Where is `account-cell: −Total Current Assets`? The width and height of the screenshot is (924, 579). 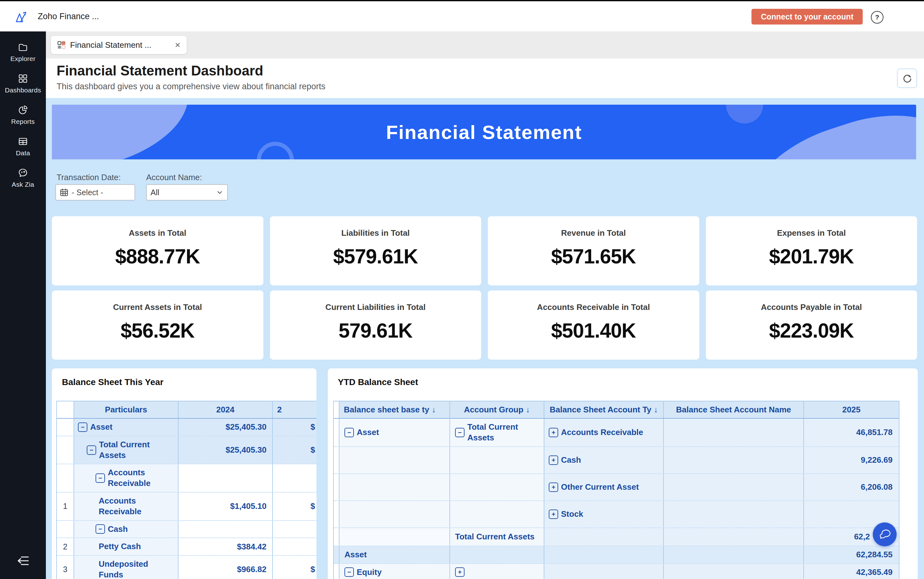 account-cell: −Total Current Assets is located at coordinates (497, 433).